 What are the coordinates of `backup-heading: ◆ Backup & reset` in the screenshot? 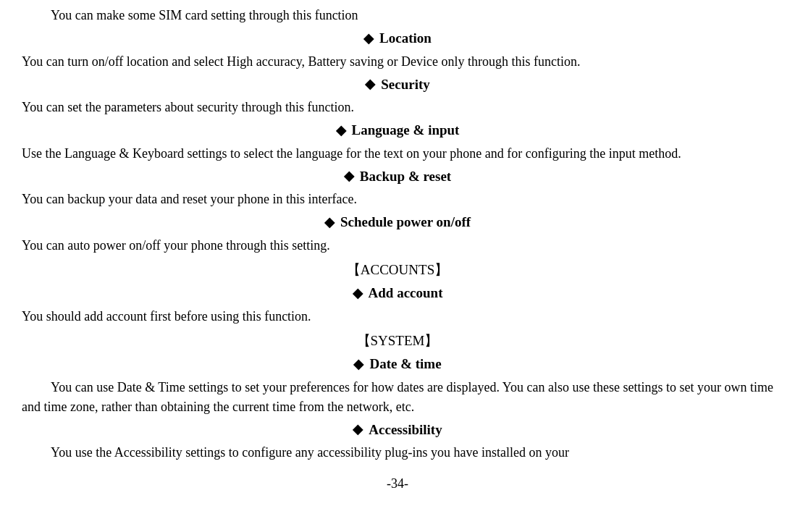 It's located at (398, 177).